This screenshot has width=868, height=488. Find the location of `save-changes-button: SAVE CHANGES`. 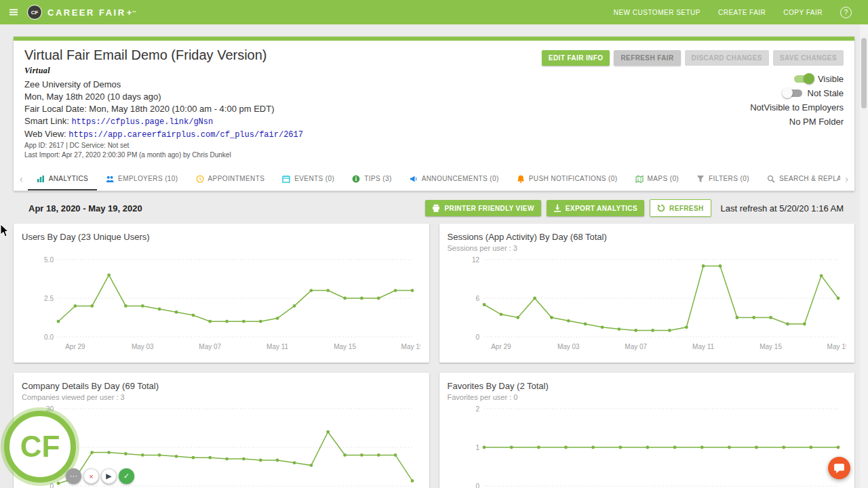

save-changes-button: SAVE CHANGES is located at coordinates (808, 58).